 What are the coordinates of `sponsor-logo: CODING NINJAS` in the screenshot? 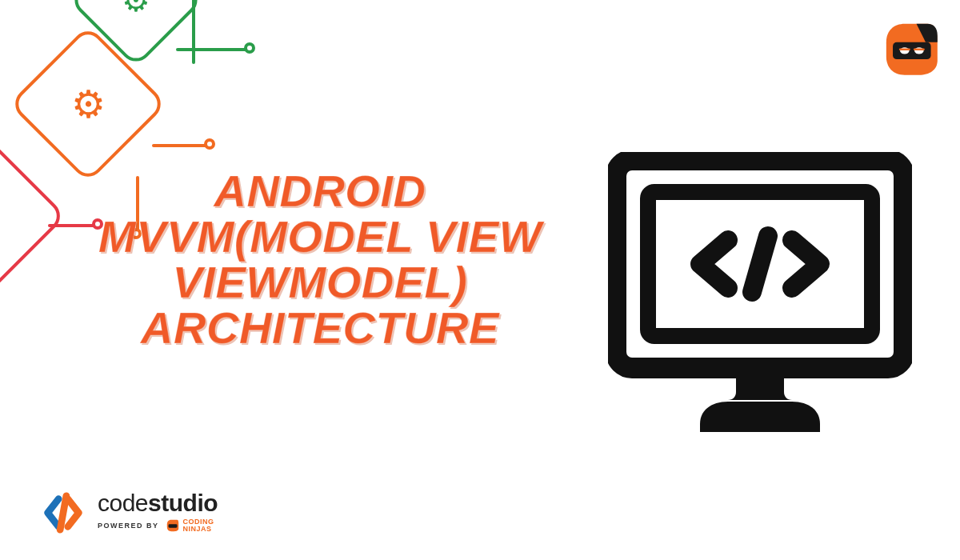 It's located at (190, 526).